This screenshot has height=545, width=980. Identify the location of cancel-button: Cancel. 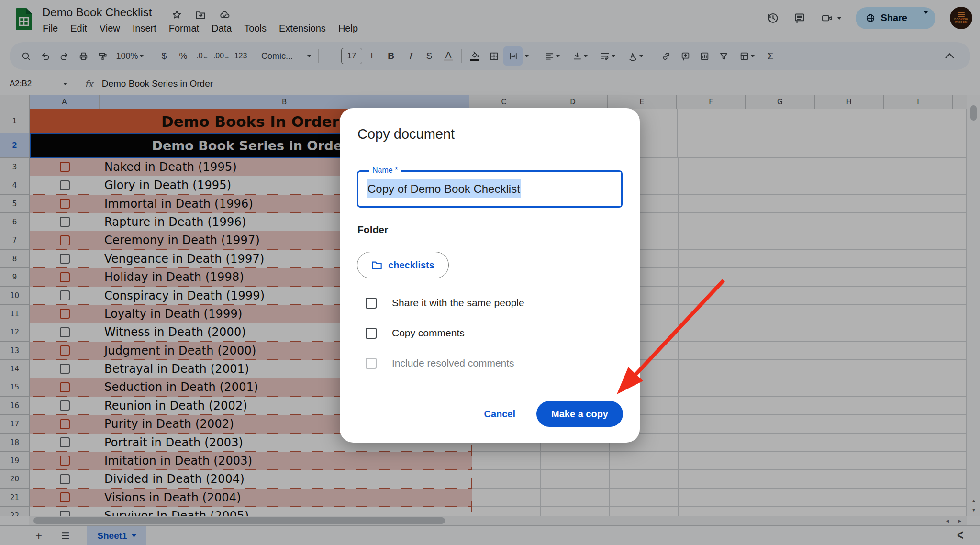
(500, 414).